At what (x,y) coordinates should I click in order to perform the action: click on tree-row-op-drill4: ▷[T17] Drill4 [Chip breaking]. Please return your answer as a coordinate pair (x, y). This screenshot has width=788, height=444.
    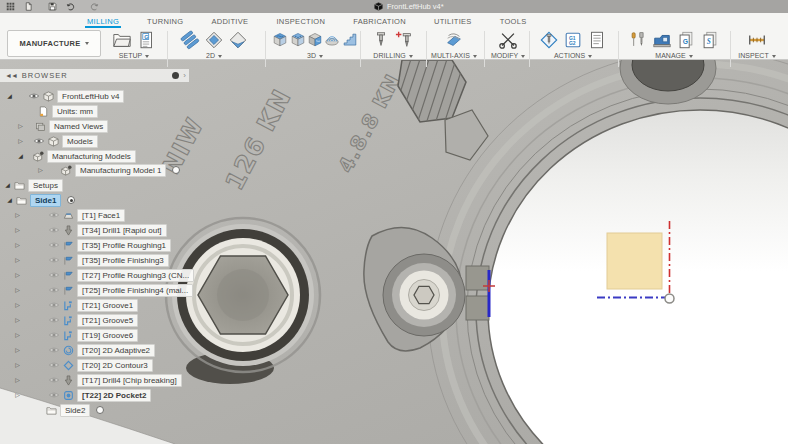
    Looking at the image, I should click on (91, 380).